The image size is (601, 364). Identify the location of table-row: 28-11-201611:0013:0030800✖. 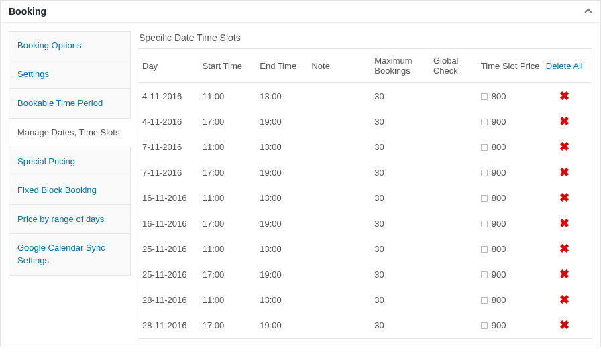
(365, 300).